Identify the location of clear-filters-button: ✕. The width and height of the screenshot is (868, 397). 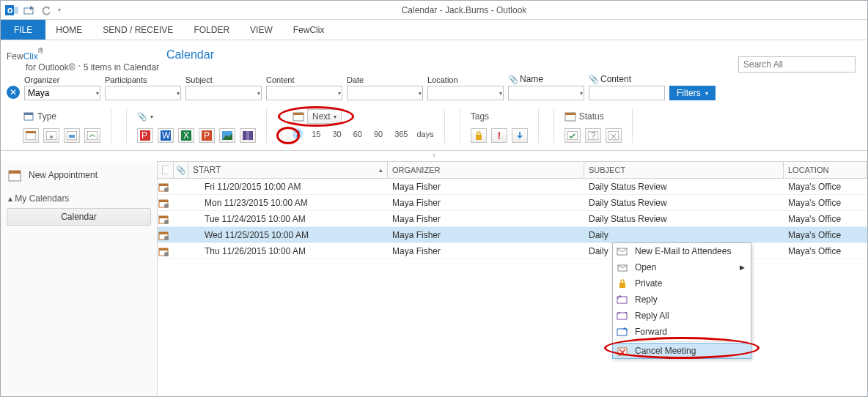
(13, 92).